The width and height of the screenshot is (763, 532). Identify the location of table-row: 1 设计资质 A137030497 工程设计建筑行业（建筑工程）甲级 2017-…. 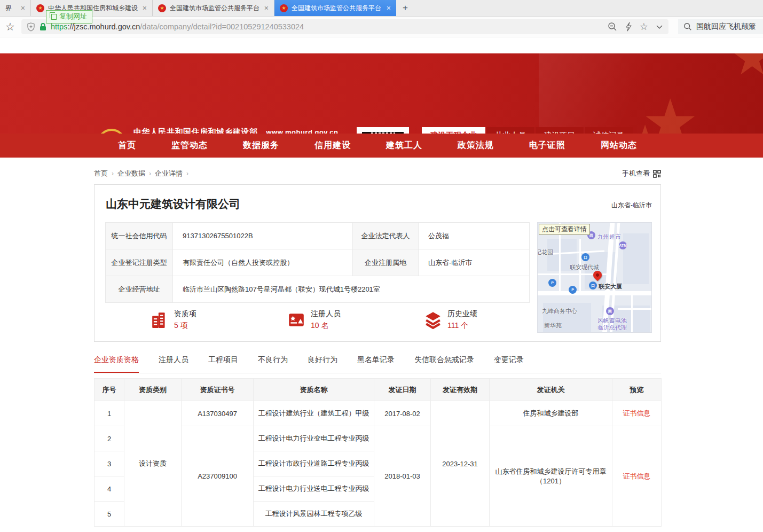
(378, 413).